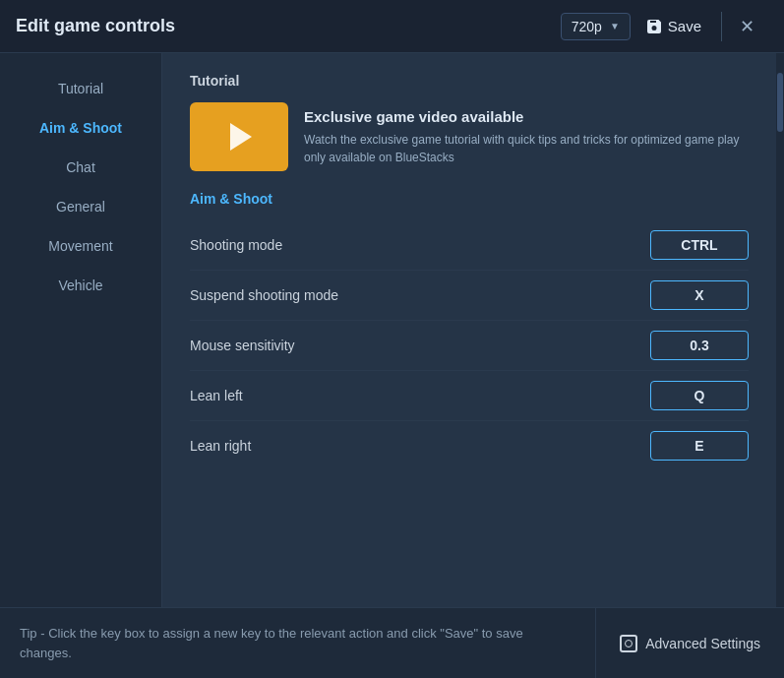 The image size is (784, 678). Describe the element at coordinates (526, 149) in the screenshot. I see `video-desc: Watch the exclusive game tutorial with q…` at that location.